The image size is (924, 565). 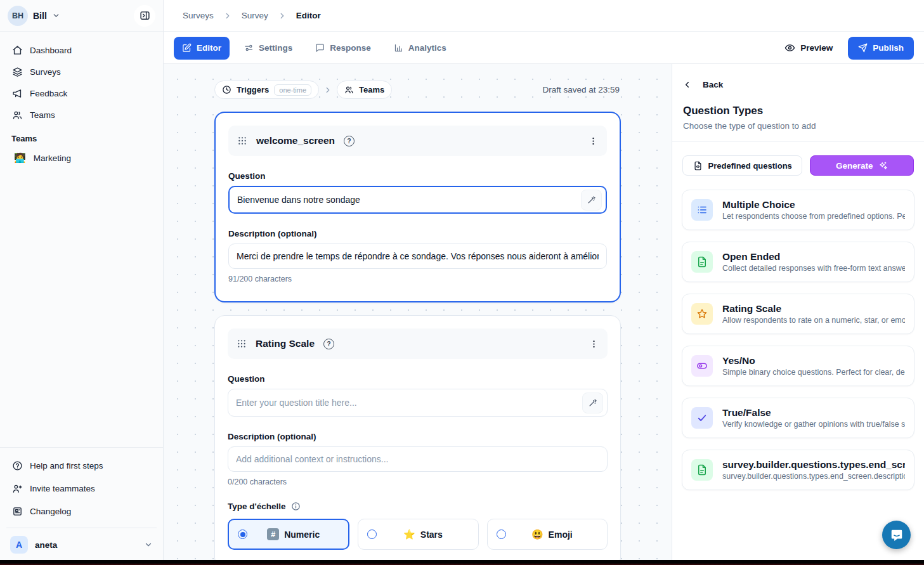 What do you see at coordinates (855, 166) in the screenshot?
I see `generate-label: Generate` at bounding box center [855, 166].